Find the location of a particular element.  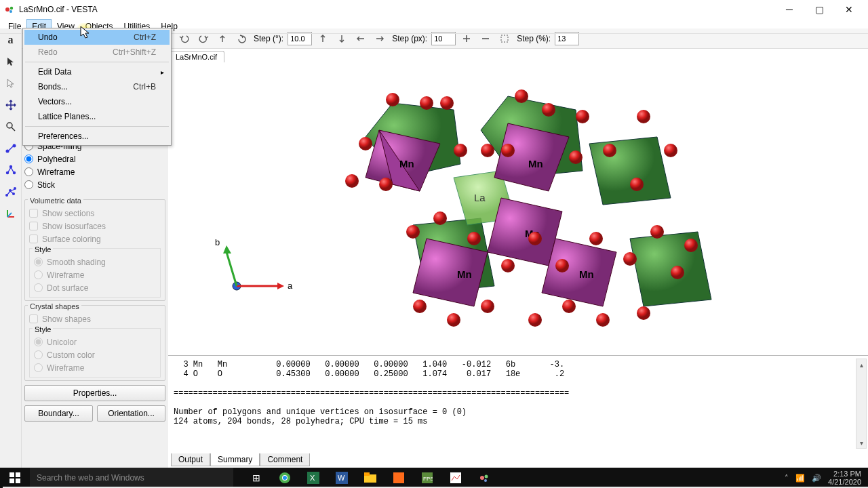

dihedral-tool-icon is located at coordinates (11, 192).